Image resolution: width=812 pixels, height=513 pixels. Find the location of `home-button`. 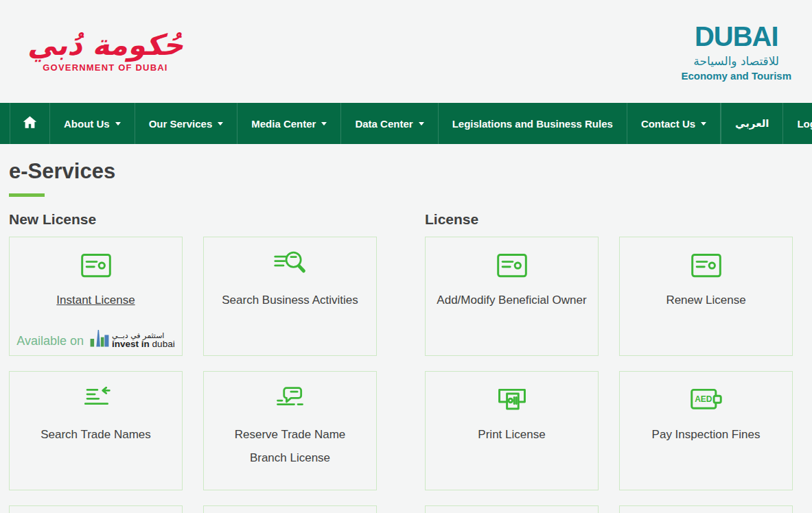

home-button is located at coordinates (30, 123).